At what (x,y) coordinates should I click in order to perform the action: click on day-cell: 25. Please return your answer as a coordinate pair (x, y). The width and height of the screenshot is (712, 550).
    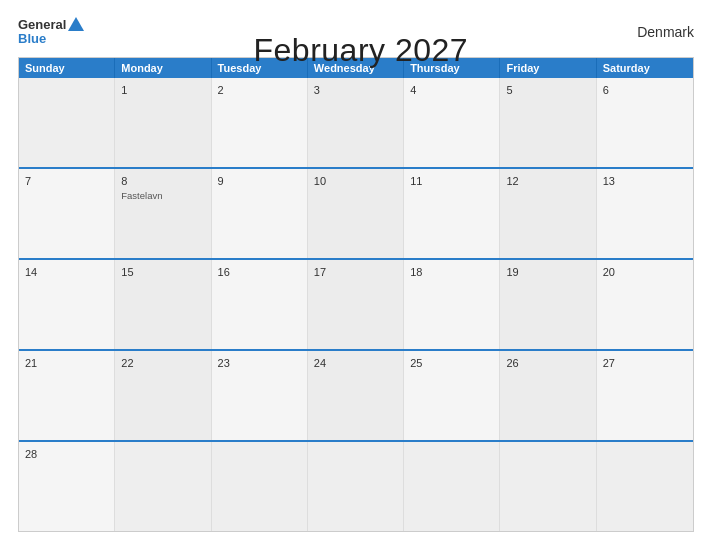
    Looking at the image, I should click on (452, 396).